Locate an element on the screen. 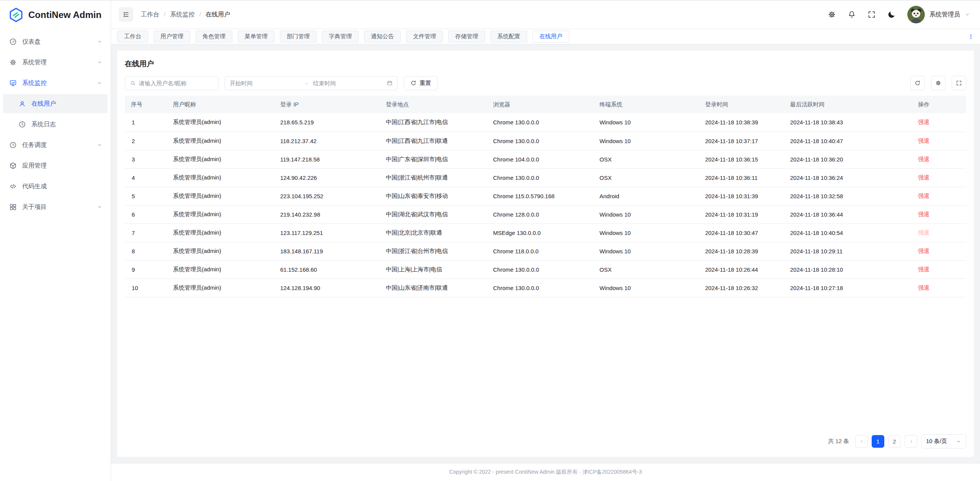 The width and height of the screenshot is (980, 481). cell-login-ip: 223.104.195.252 is located at coordinates (327, 196).